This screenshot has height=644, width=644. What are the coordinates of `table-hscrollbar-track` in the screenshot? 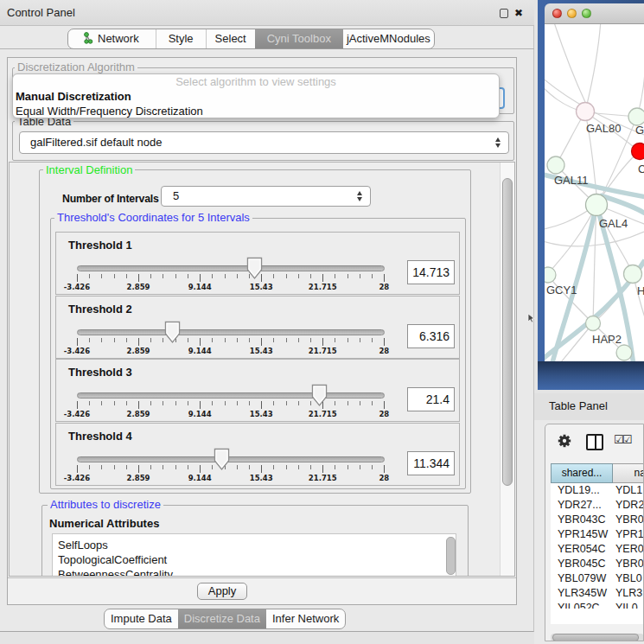 It's located at (597, 638).